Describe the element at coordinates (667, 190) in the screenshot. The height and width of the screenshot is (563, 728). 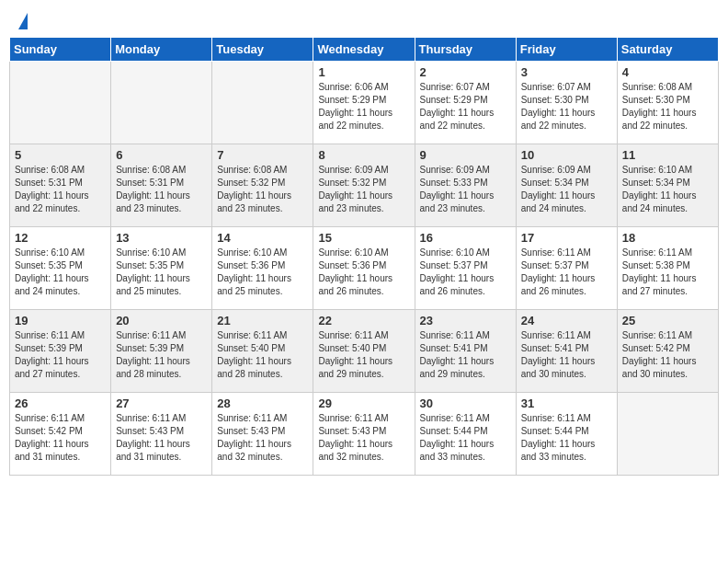
I see `day-info: Sunrise: 6:10 AMSunset: 5:34 PMDaylight:…` at that location.